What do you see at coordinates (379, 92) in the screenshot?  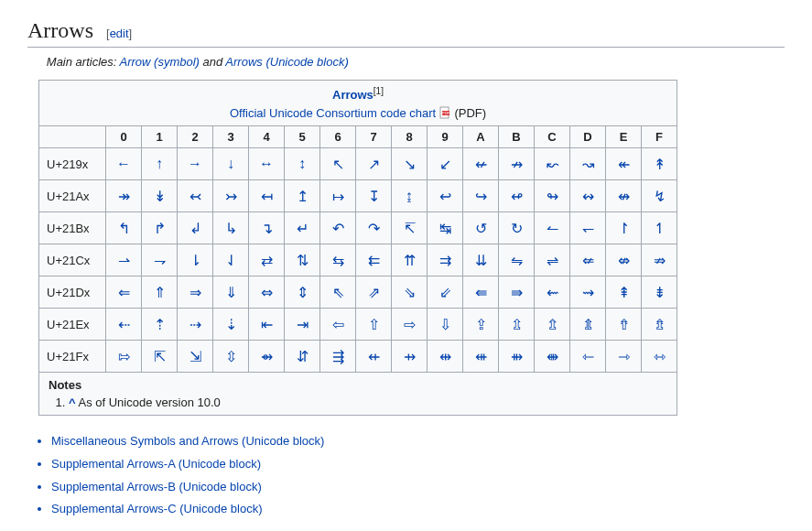 I see `chart-ref: [1]` at bounding box center [379, 92].